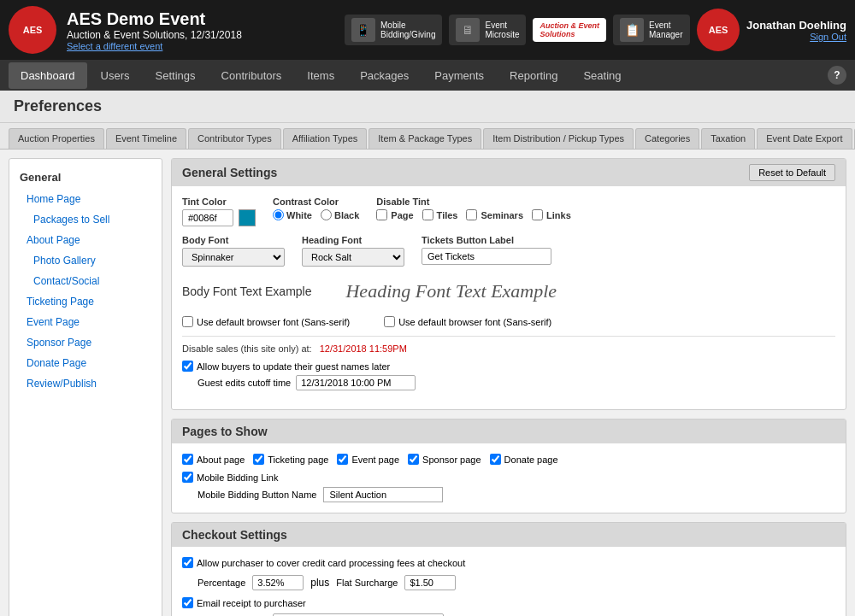  Describe the element at coordinates (728, 138) in the screenshot. I see `tab-taxation: Taxation` at that location.